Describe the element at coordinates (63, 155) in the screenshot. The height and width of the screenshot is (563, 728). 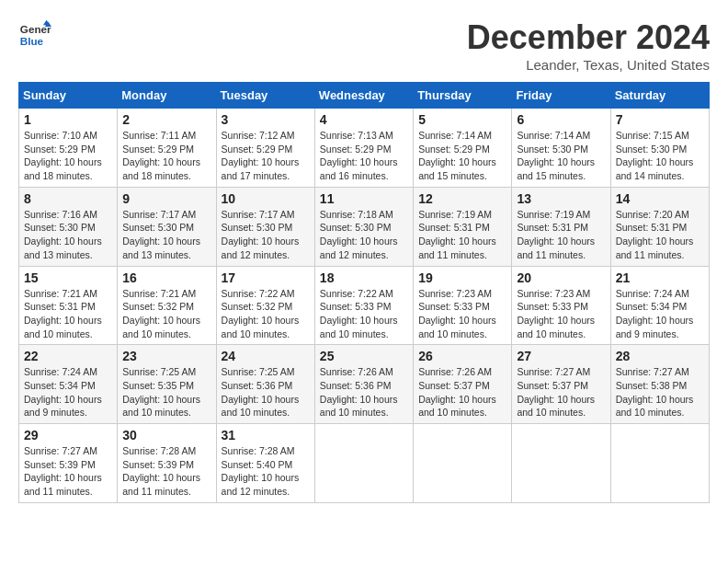
I see `day-info: Sunrise: 7:10 AMSunset: 5:29 PMDaylight:…` at that location.